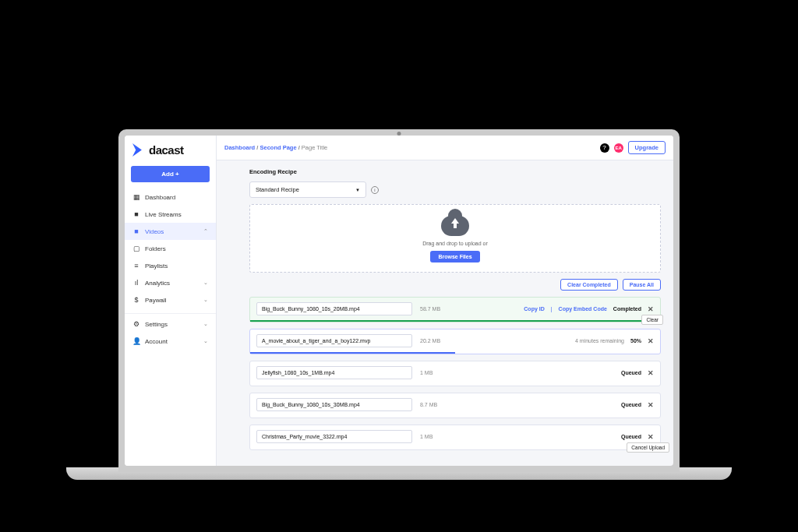 The height and width of the screenshot is (532, 798). What do you see at coordinates (170, 300) in the screenshot?
I see `sidebar-item-paywall: $ Paywall ⌄` at bounding box center [170, 300].